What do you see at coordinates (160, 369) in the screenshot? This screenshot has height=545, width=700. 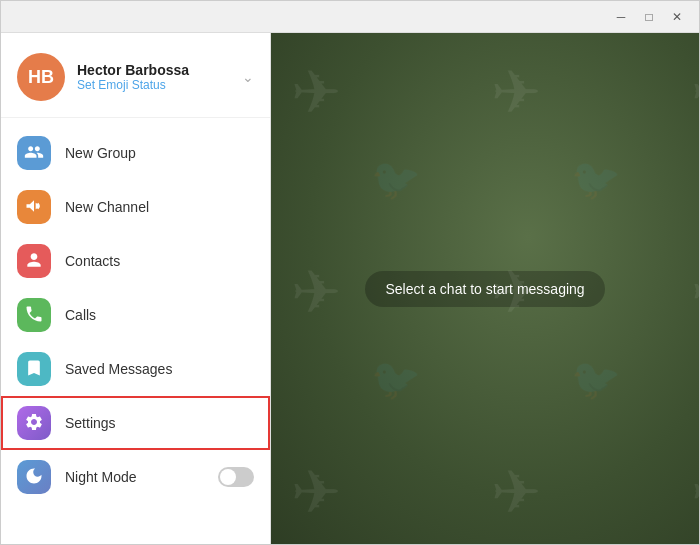 I see `saved-messages-label: Saved Messages` at bounding box center [160, 369].